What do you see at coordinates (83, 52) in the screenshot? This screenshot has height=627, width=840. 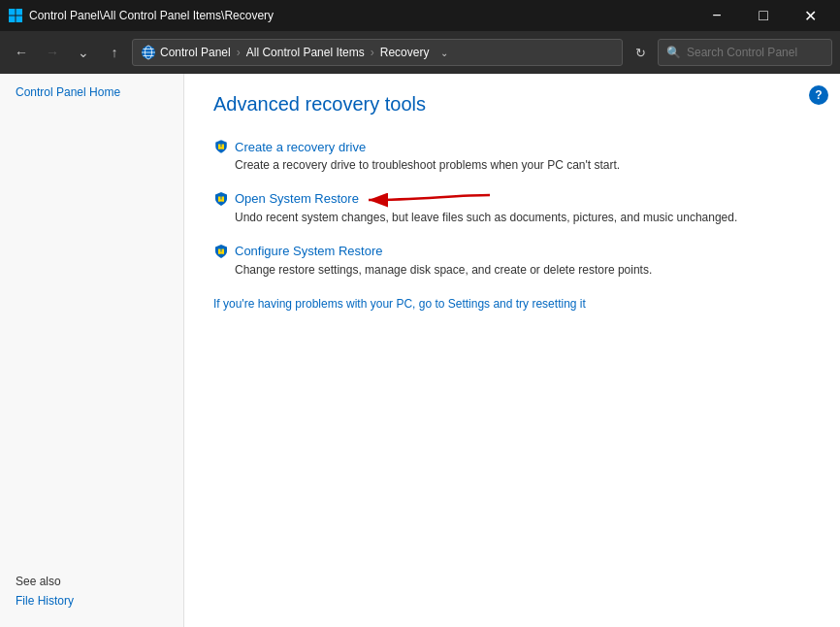 I see `recent-locations-button: ⌄` at bounding box center [83, 52].